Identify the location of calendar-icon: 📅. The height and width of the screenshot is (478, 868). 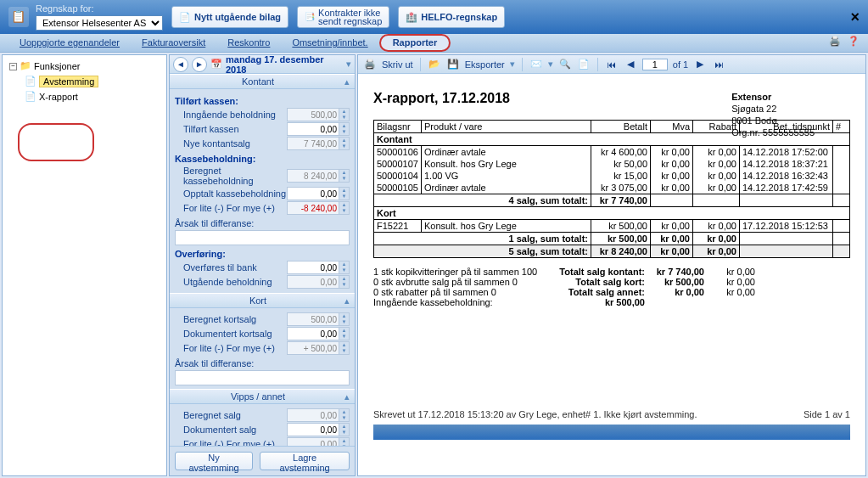
(216, 65).